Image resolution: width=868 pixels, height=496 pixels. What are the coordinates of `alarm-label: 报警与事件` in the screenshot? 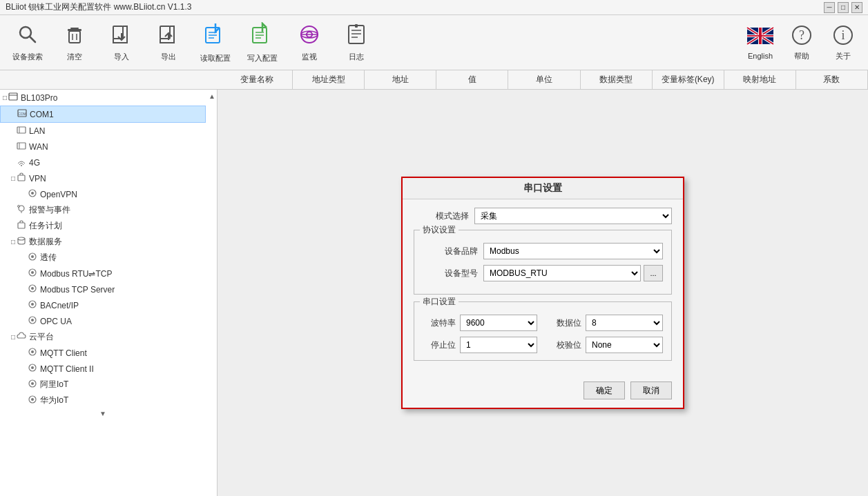 It's located at (50, 210).